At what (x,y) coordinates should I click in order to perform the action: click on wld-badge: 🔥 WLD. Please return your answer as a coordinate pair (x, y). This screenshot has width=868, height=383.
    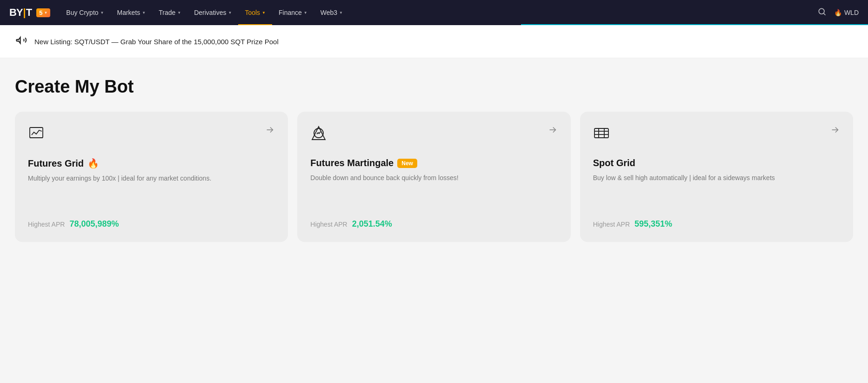
    Looking at the image, I should click on (847, 13).